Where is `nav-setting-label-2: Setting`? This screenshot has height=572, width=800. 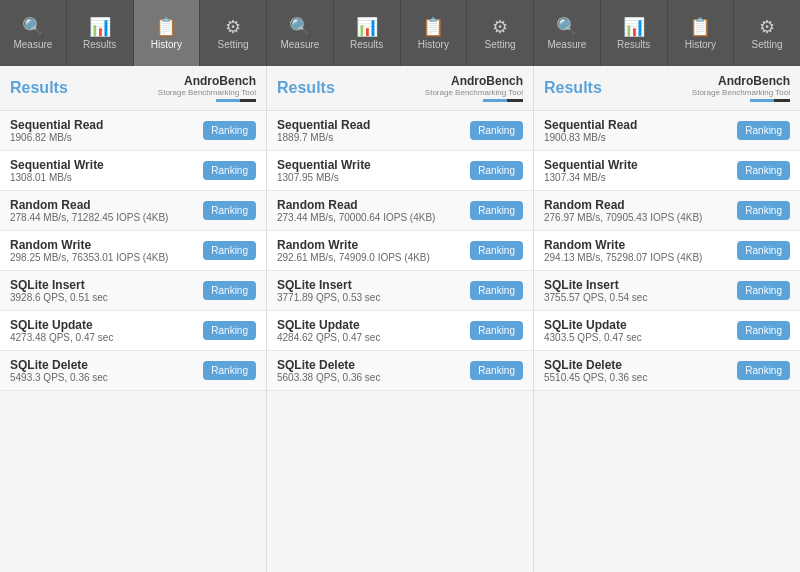 nav-setting-label-2: Setting is located at coordinates (500, 44).